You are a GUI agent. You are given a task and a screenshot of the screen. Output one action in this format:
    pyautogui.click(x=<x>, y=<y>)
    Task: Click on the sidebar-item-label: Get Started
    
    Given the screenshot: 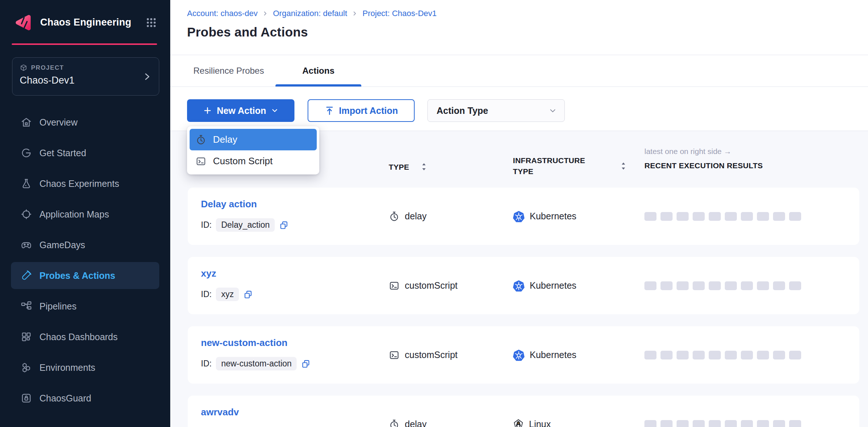 What is the action you would take?
    pyautogui.click(x=63, y=153)
    